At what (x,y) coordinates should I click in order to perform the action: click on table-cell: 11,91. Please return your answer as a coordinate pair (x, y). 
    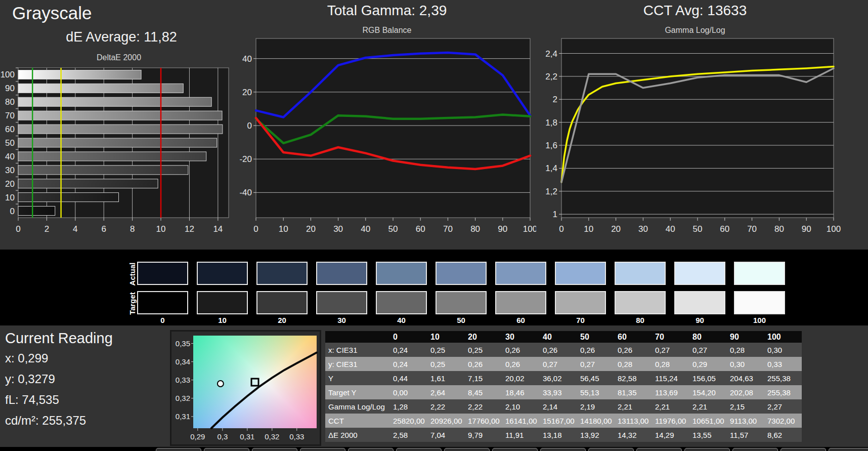
    Looking at the image, I should click on (521, 435).